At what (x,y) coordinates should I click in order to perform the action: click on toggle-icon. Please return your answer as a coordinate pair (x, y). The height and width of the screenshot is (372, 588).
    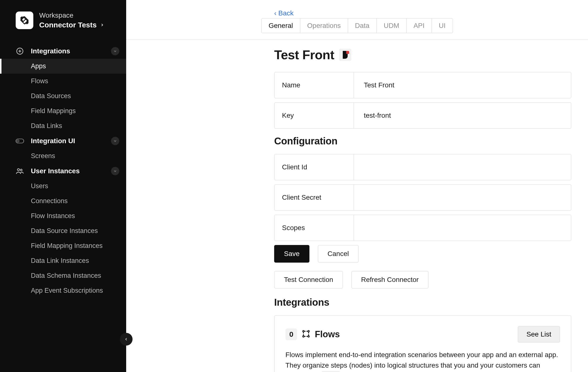
    Looking at the image, I should click on (21, 141).